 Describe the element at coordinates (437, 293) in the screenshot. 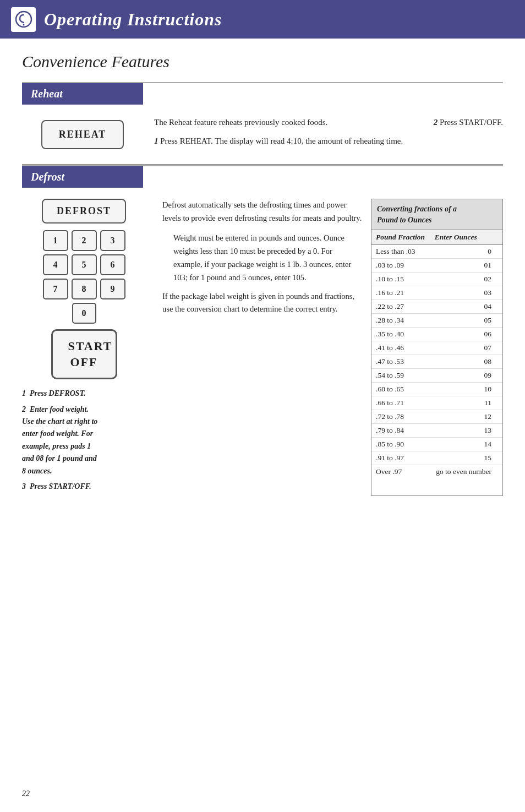

I see `table-row: .16 to .2103` at that location.